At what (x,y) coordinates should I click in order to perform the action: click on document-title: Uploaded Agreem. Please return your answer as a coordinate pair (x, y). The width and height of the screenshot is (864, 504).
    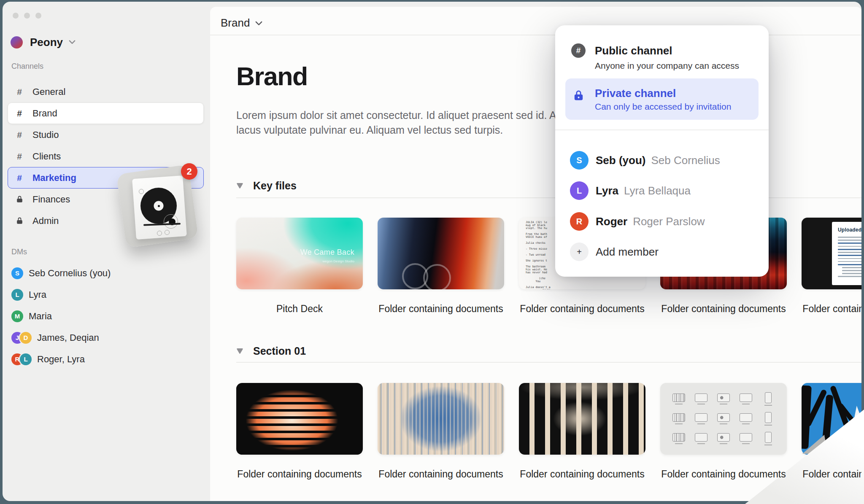
    Looking at the image, I should click on (850, 230).